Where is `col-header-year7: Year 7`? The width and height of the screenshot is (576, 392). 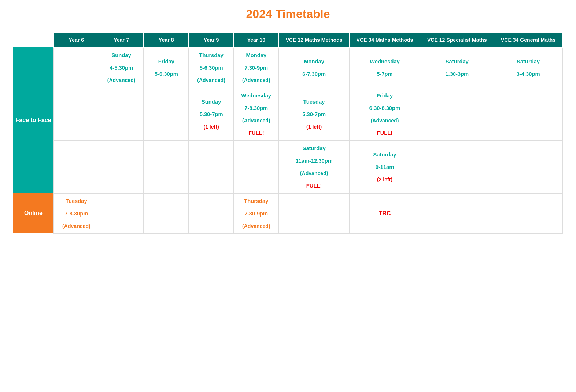
col-header-year7: Year 7 is located at coordinates (122, 40).